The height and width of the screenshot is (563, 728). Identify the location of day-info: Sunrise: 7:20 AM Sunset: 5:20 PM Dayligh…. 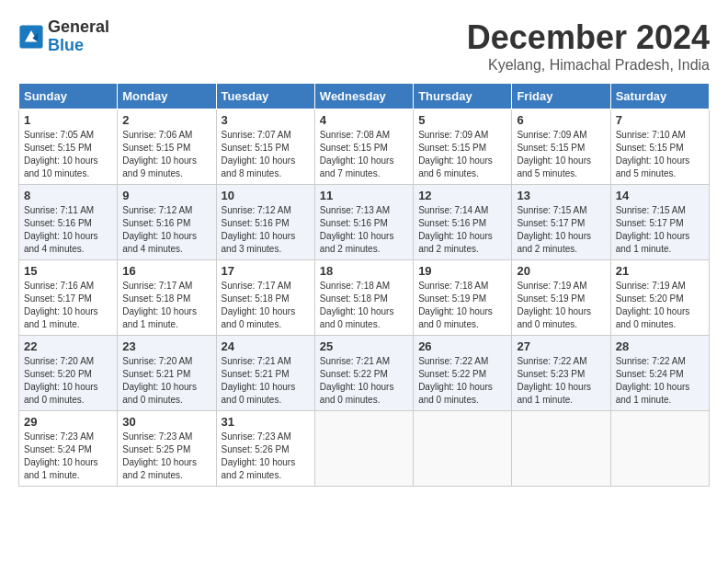
(68, 381).